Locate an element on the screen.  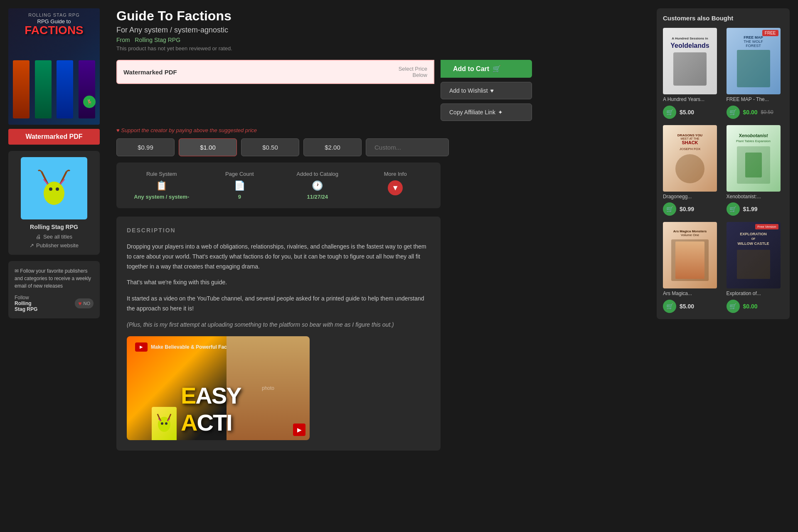
add-to-cart-small-4: 🛒 is located at coordinates (733, 209).